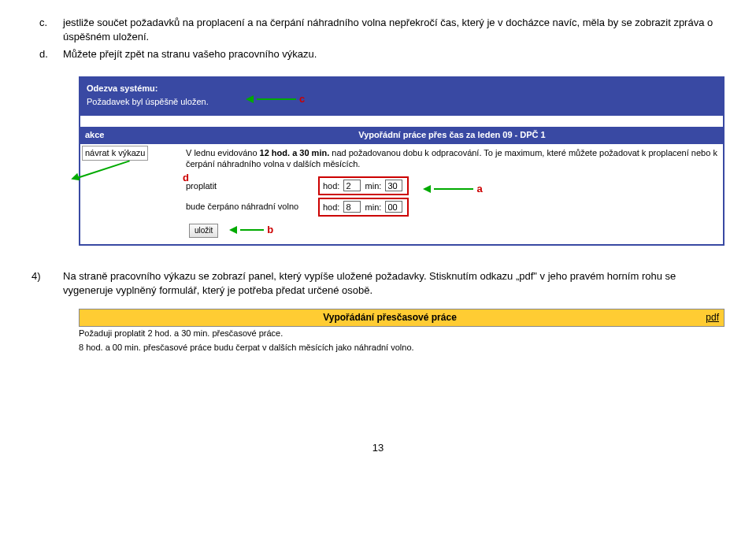 This screenshot has height=541, width=756. What do you see at coordinates (452, 159) in the screenshot?
I see `info-line: V lednu evidováno 12 hod. a 30 min. nad …` at bounding box center [452, 159].